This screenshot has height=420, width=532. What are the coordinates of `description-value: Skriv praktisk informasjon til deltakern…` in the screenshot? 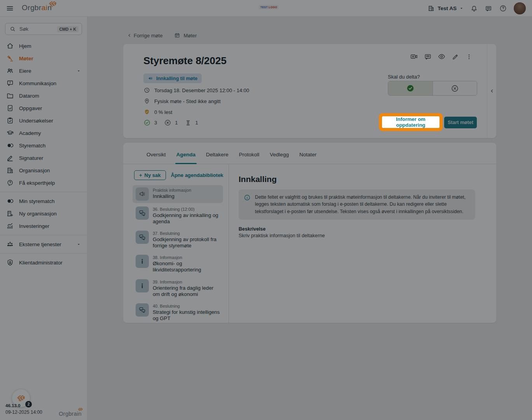 It's located at (357, 236).